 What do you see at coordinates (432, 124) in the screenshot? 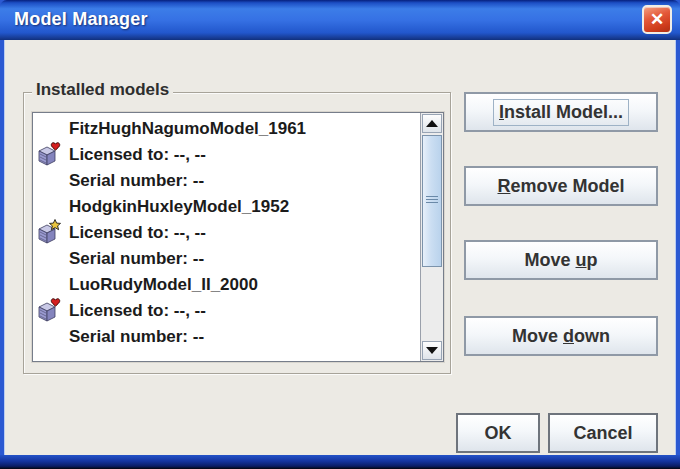
I see `scroll-up-button` at bounding box center [432, 124].